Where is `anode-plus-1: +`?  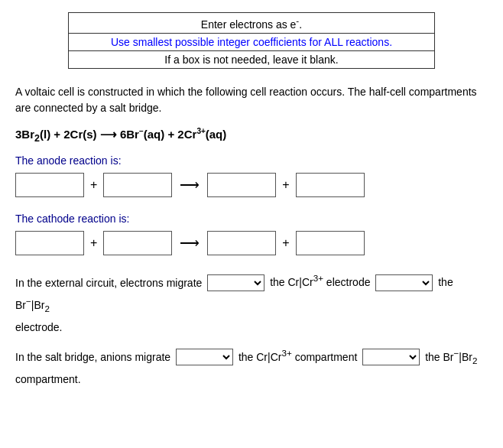
anode-plus-1: + is located at coordinates (93, 185).